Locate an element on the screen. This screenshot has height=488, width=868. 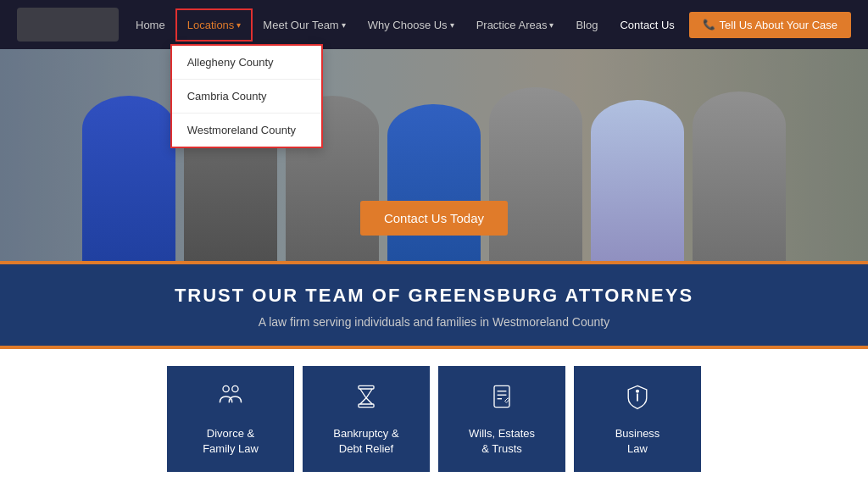
card-wills: Wills, Estates& Trusts is located at coordinates (502, 419).